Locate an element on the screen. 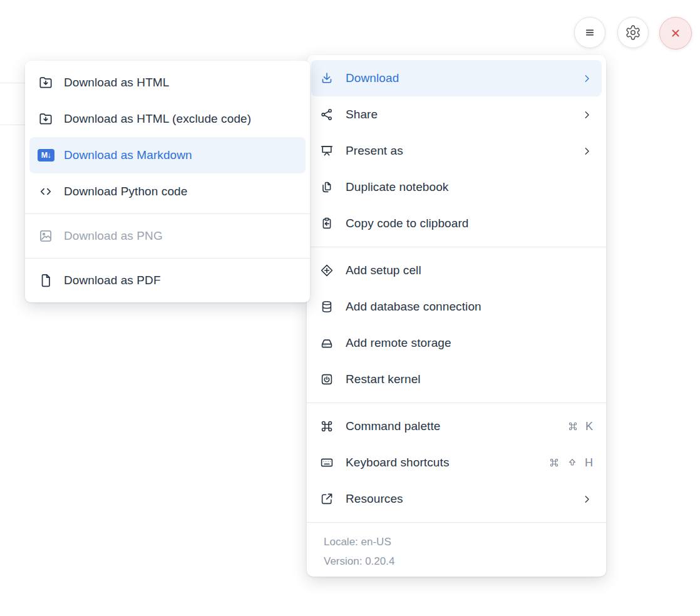 This screenshot has width=700, height=616. locale-text: Locale: en-US is located at coordinates (456, 542).